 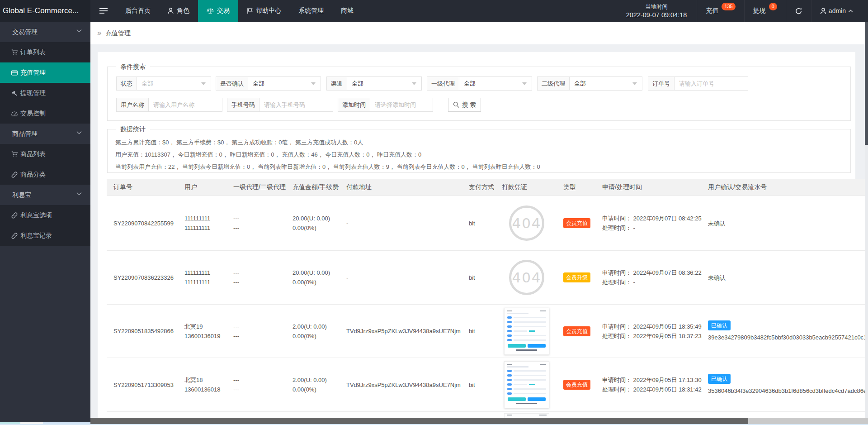 I want to click on user-phone: 13600136019, so click(x=203, y=336).